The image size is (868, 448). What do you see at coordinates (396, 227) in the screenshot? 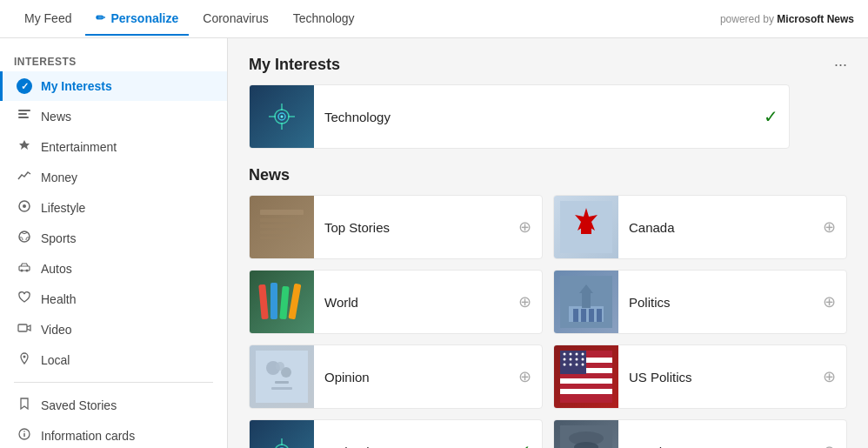
I see `news-card-top-stories: Top Stories ⊕` at bounding box center [396, 227].